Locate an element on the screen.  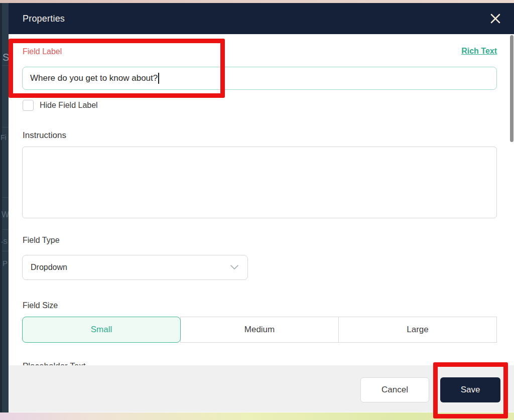
field-size-option-medium: Medium is located at coordinates (260, 330).